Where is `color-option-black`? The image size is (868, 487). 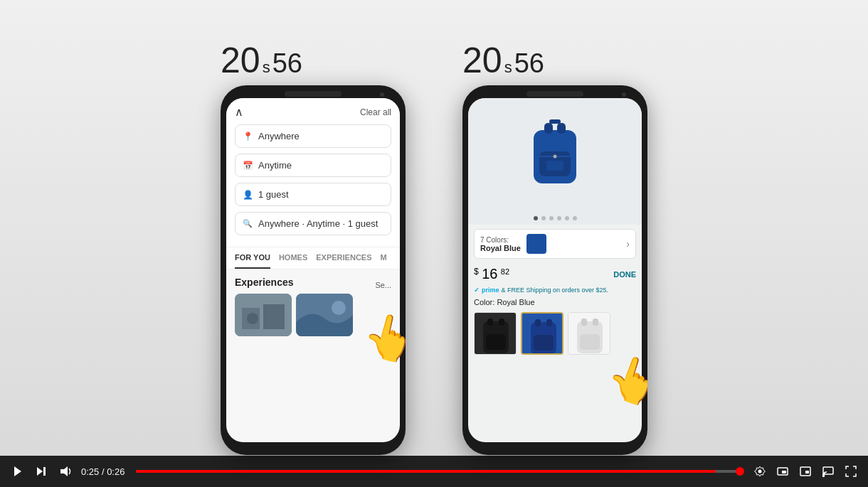
color-option-black is located at coordinates (495, 333).